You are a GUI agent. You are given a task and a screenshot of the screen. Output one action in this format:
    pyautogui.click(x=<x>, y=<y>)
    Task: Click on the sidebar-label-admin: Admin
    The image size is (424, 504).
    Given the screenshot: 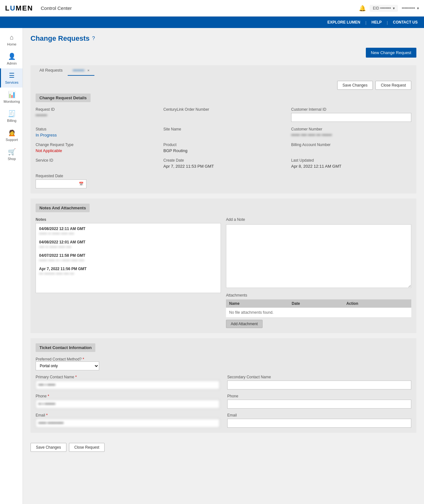 What is the action you would take?
    pyautogui.click(x=11, y=63)
    